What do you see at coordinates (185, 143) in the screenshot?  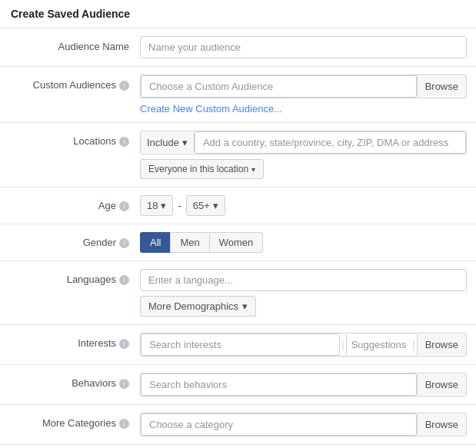 I see `include-arrow-icon: ▾` at bounding box center [185, 143].